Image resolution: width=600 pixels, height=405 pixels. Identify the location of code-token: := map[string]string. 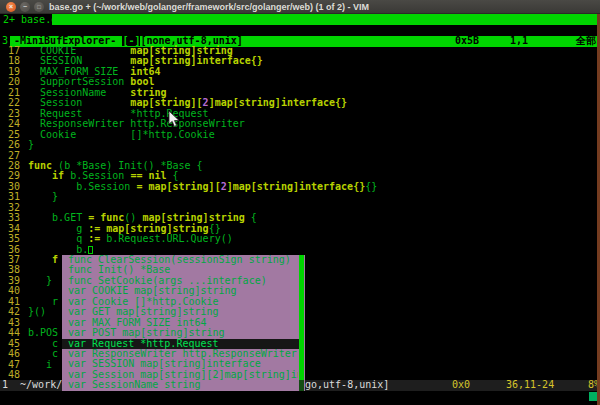
(148, 228).